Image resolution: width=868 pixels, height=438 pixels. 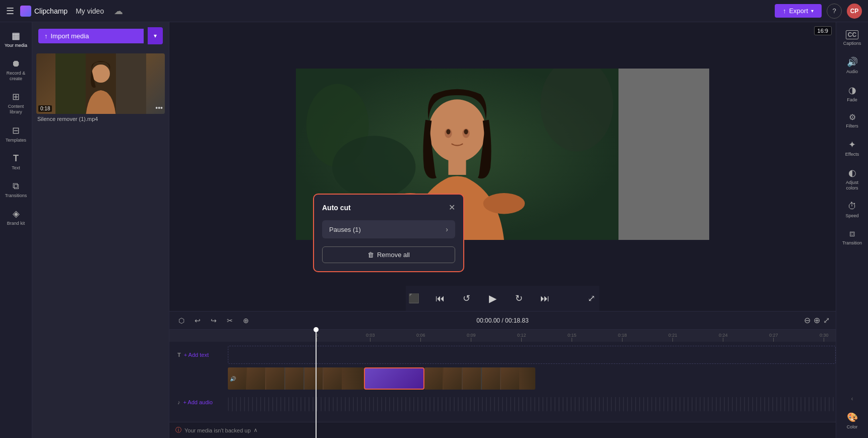 What do you see at coordinates (90, 11) in the screenshot?
I see `video-title: My video` at bounding box center [90, 11].